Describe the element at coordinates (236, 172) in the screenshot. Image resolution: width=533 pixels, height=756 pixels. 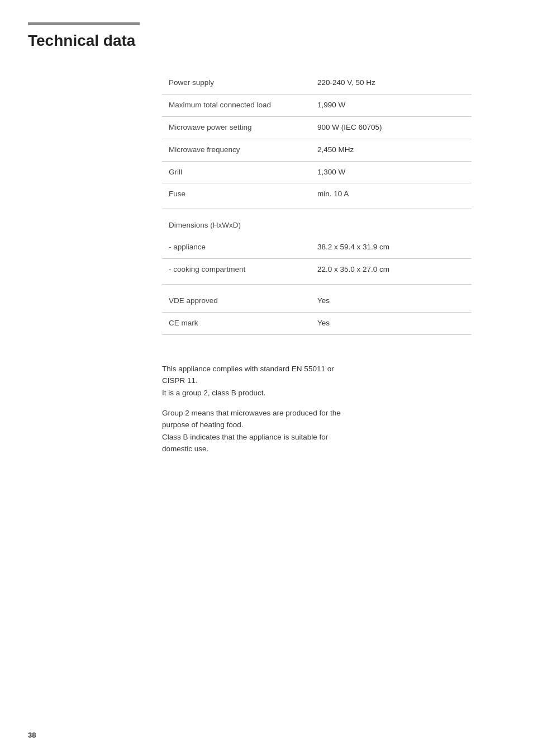
I see `spec-label: Grill` at that location.